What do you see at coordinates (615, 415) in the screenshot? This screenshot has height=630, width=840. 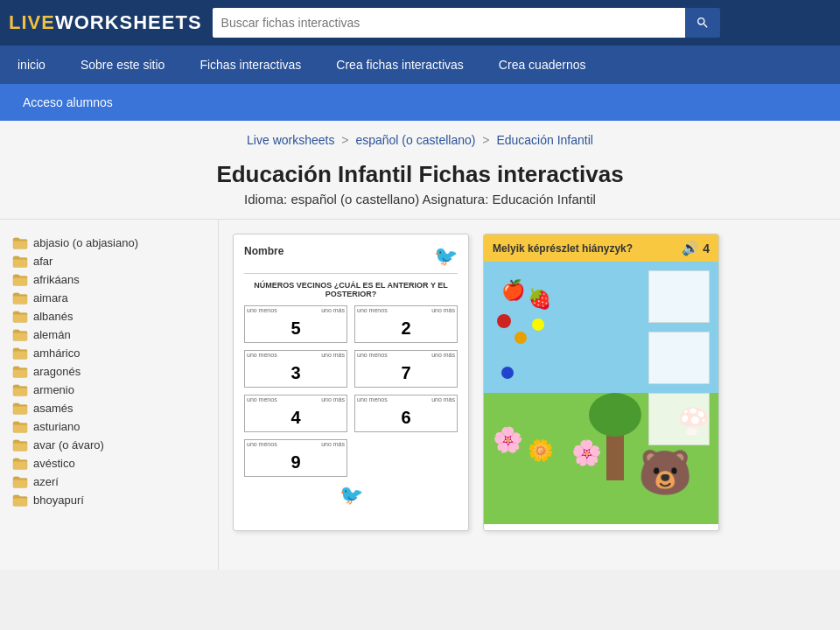 I see `tree-crown` at bounding box center [615, 415].